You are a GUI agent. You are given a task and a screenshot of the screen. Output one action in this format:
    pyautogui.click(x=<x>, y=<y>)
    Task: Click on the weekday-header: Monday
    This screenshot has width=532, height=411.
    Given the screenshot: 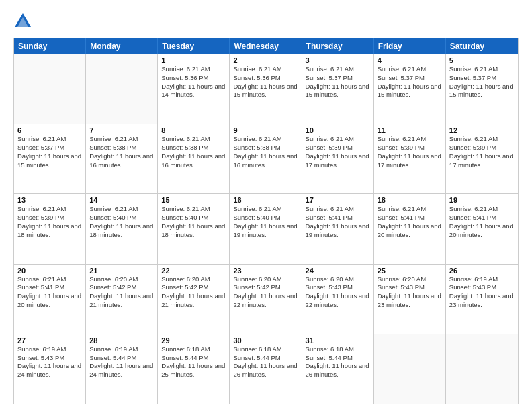 What is the action you would take?
    pyautogui.click(x=122, y=46)
    